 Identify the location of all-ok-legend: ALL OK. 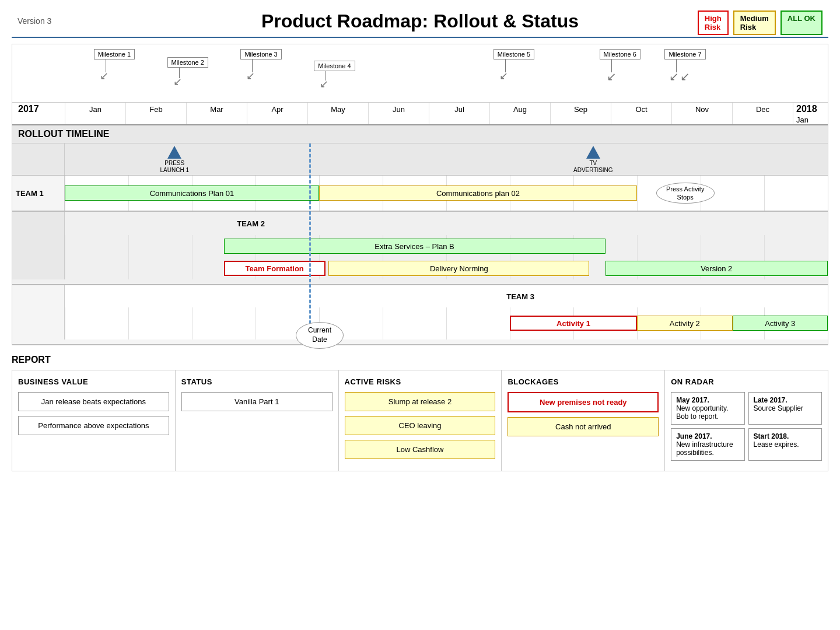
(802, 23).